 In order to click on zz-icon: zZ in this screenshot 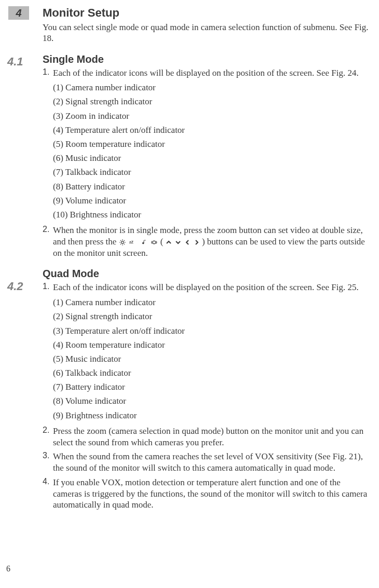, I will do `click(134, 242)`.